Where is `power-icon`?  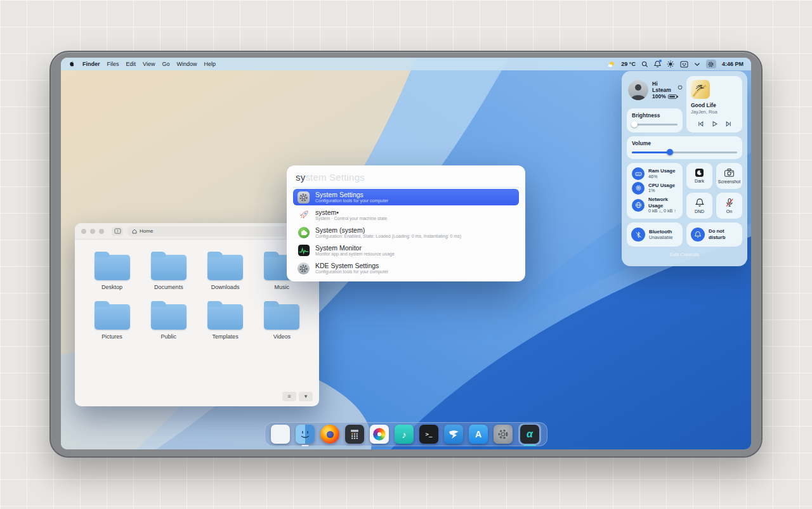
power-icon is located at coordinates (680, 87).